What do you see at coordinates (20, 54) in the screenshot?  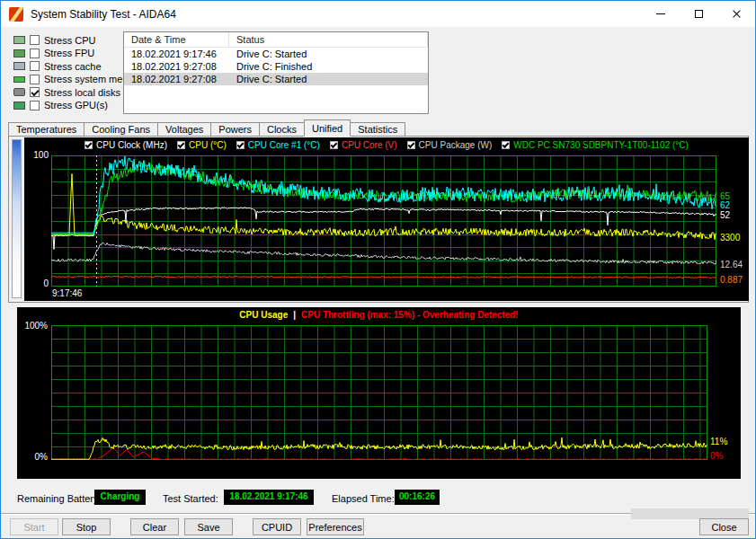 I see `fpu-icon` at bounding box center [20, 54].